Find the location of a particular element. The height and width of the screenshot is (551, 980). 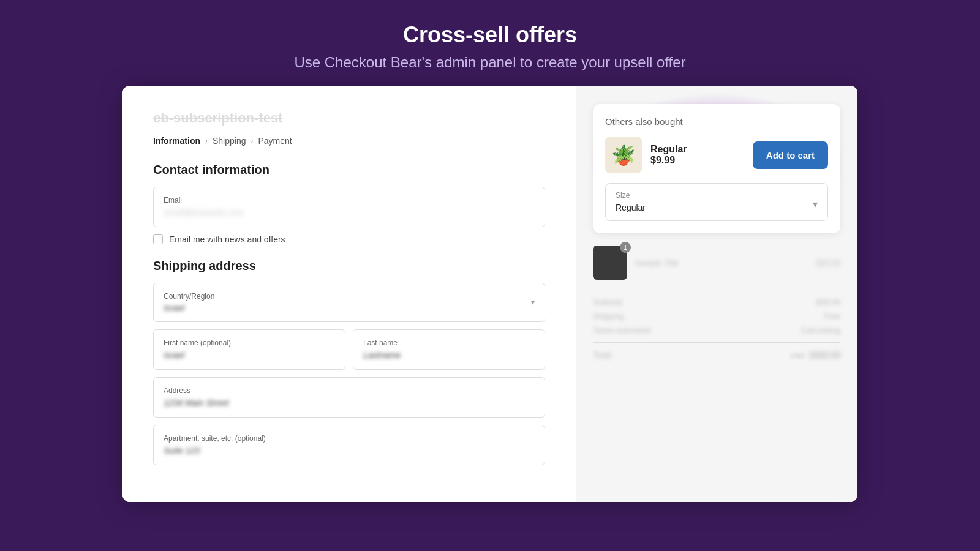

first-name-field: First name (optional) Israel is located at coordinates (249, 350).